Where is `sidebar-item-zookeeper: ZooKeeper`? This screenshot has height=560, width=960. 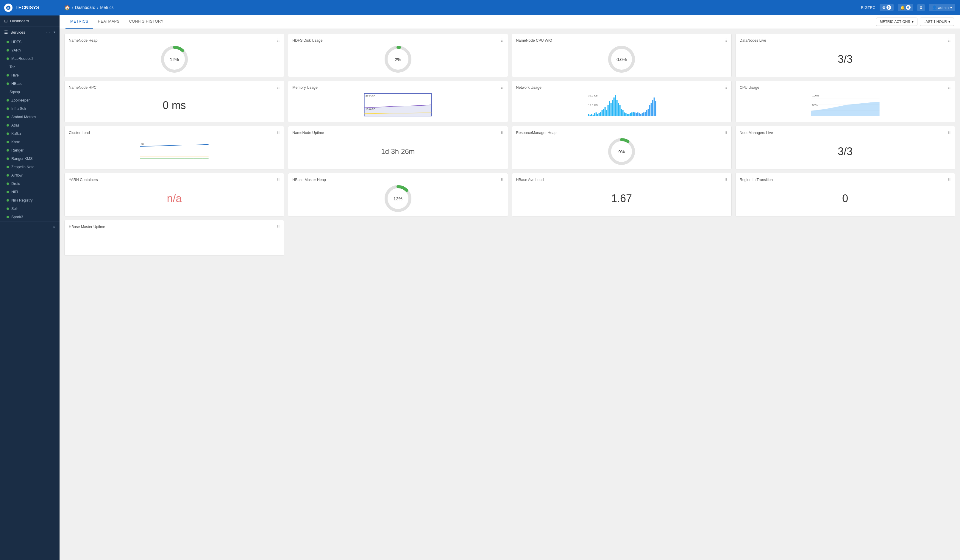
sidebar-item-zookeeper: ZooKeeper is located at coordinates (30, 100).